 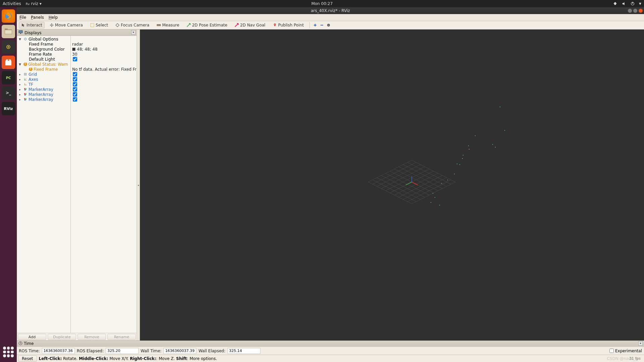 I want to click on menubar: File Panels Help, so click(x=330, y=17).